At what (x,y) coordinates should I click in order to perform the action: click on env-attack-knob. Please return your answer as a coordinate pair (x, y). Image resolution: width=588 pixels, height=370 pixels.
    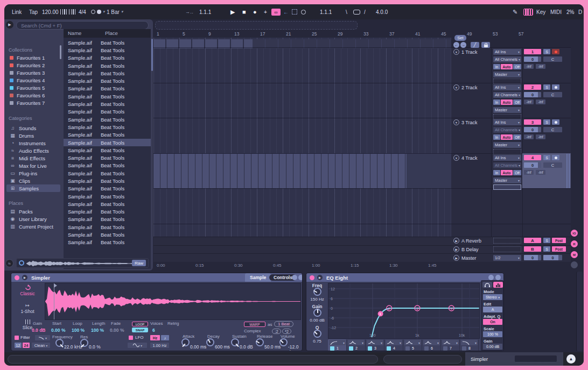
    Looking at the image, I should click on (185, 342).